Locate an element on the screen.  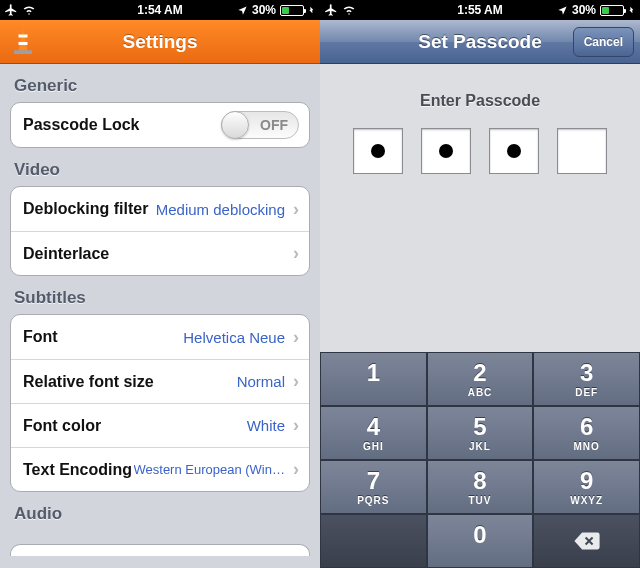
row-label: Deinterlace is located at coordinates (66, 254).